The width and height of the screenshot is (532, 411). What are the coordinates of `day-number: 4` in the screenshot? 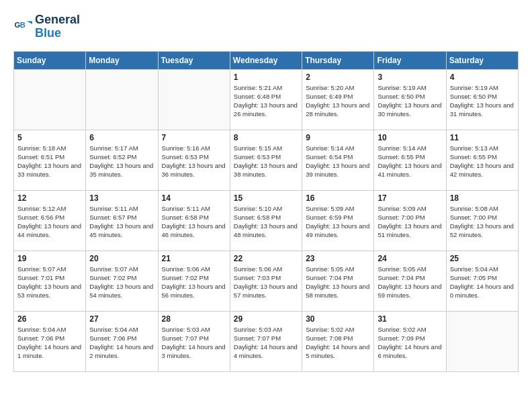 It's located at (482, 77).